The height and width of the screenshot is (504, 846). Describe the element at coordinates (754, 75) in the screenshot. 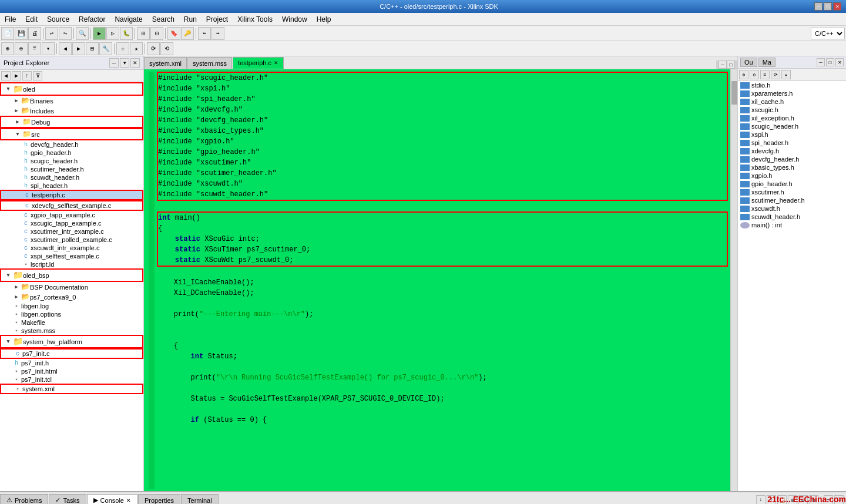

I see `rp-tb2: ⊖` at that location.